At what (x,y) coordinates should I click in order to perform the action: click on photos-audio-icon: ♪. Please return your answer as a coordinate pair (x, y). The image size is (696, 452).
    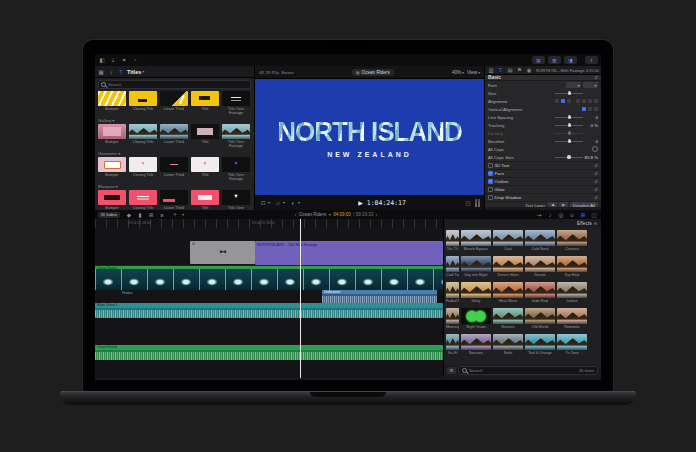
    Looking at the image, I should click on (111, 72).